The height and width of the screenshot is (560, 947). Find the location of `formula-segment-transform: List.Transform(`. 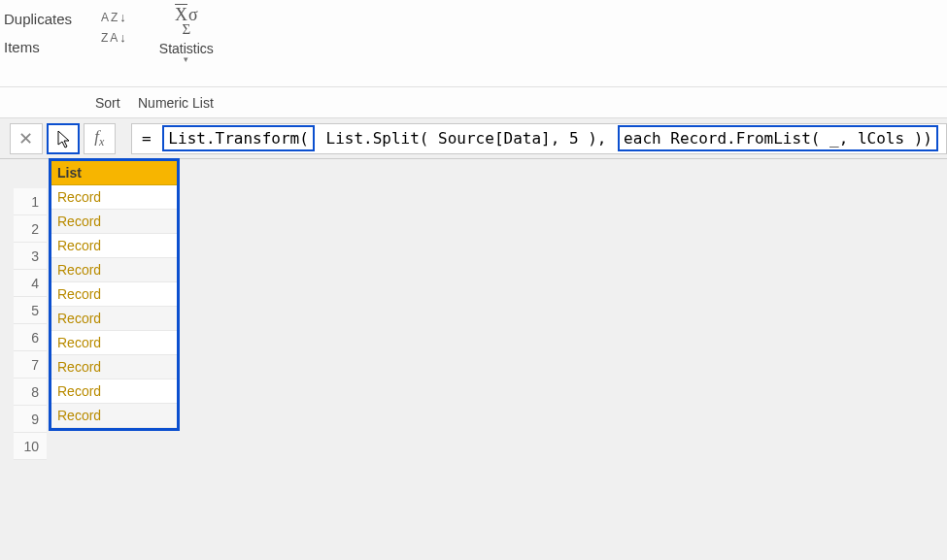

formula-segment-transform: List.Transform( is located at coordinates (239, 138).